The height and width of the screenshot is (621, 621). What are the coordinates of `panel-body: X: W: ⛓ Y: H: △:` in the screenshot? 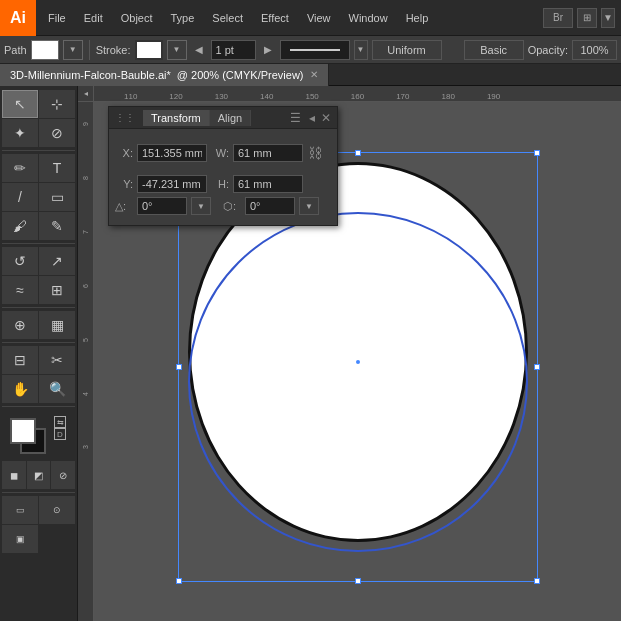 It's located at (223, 177).